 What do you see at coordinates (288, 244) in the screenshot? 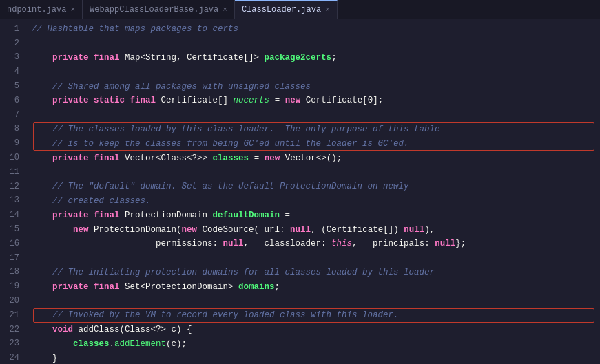
I see `token: , classloader:` at bounding box center [288, 244].